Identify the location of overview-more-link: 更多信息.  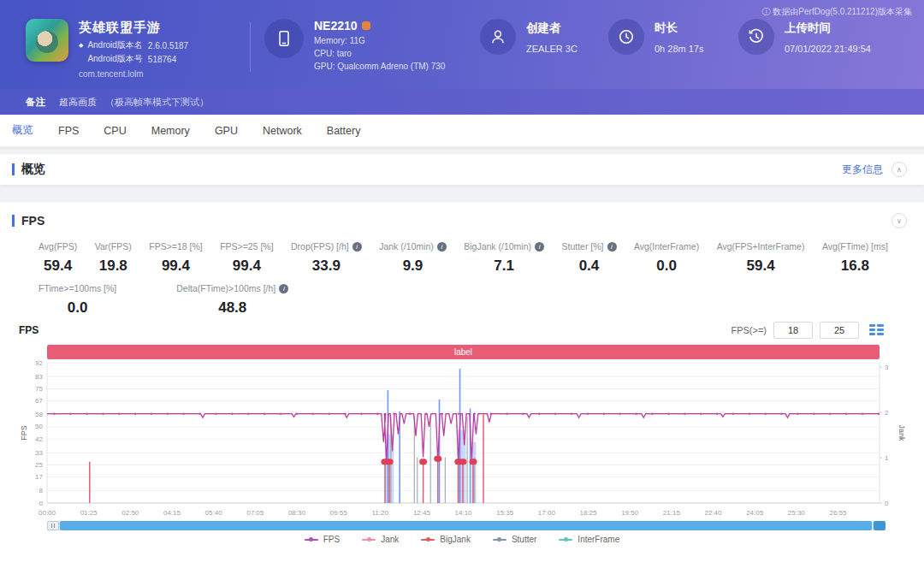
(862, 169).